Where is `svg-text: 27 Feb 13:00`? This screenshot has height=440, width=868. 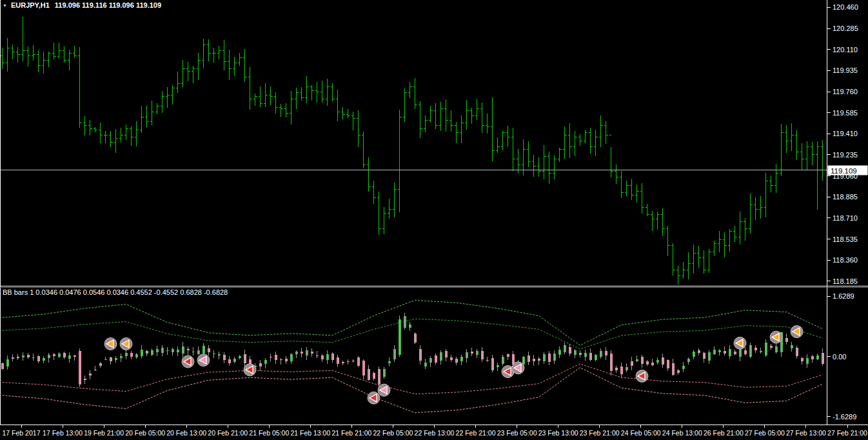 svg-text: 27 Feb 13:00 is located at coordinates (806, 433).